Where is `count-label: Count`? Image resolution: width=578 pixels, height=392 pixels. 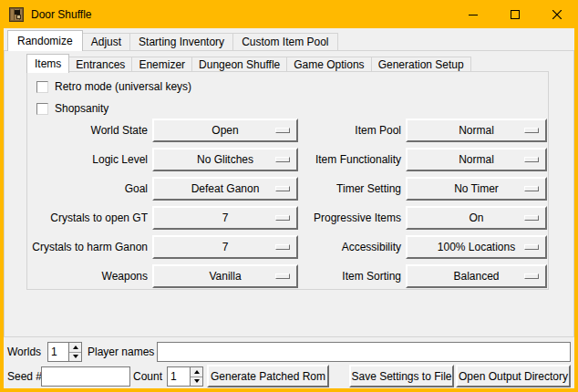 count-label: Count is located at coordinates (148, 377).